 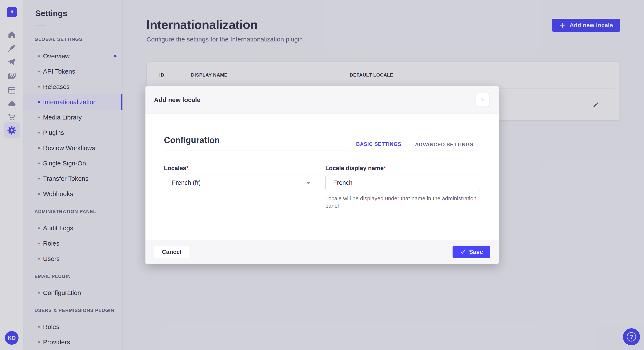 What do you see at coordinates (322, 187) in the screenshot?
I see `form-fields-row: Locales* French (fr) Locale display name…` at bounding box center [322, 187].